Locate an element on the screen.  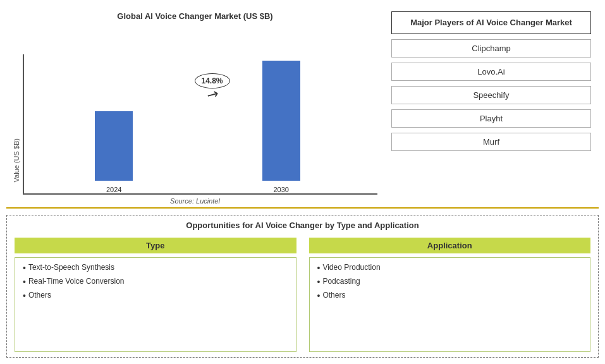
bar-2024 is located at coordinates (114, 146).